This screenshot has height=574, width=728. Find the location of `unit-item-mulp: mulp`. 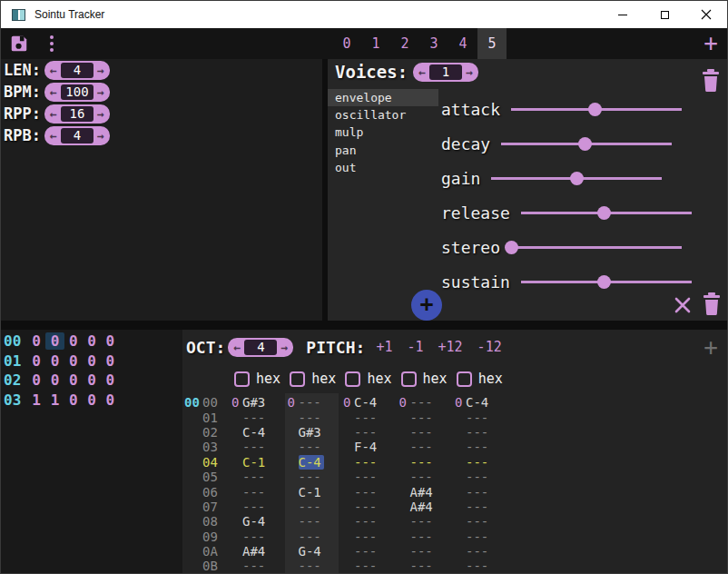

unit-item-mulp: mulp is located at coordinates (383, 133).